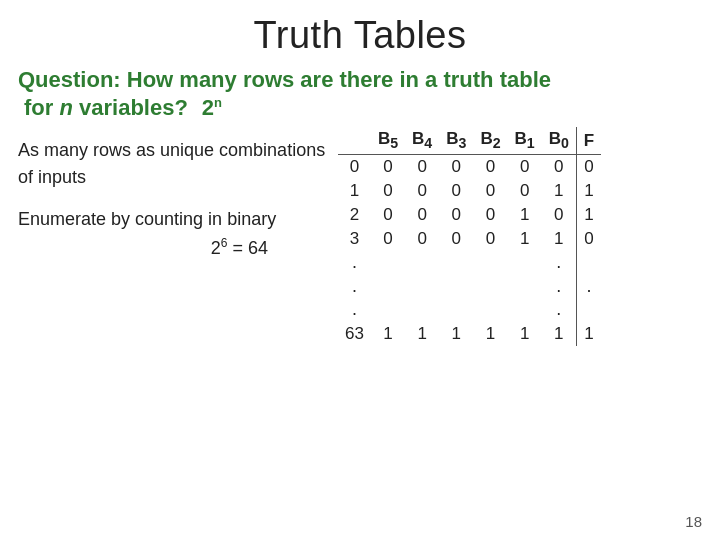 The height and width of the screenshot is (540, 720). I want to click on table-row: 30000110, so click(470, 239).